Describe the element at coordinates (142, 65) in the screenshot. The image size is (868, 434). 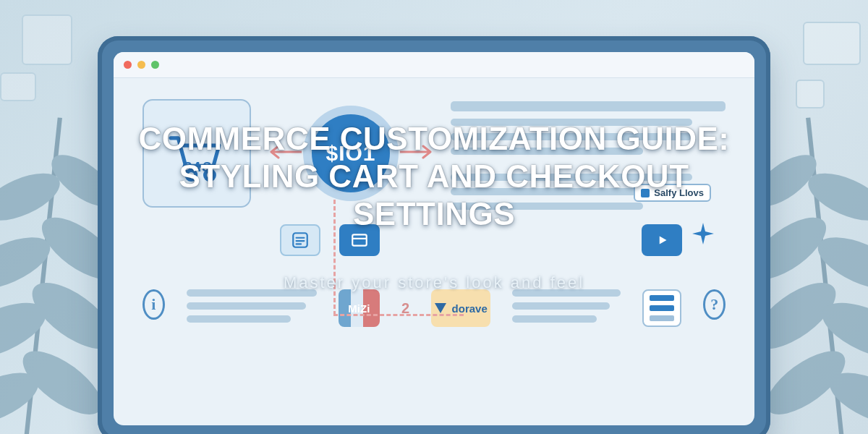
I see `traffic-light-minimize-icon` at that location.